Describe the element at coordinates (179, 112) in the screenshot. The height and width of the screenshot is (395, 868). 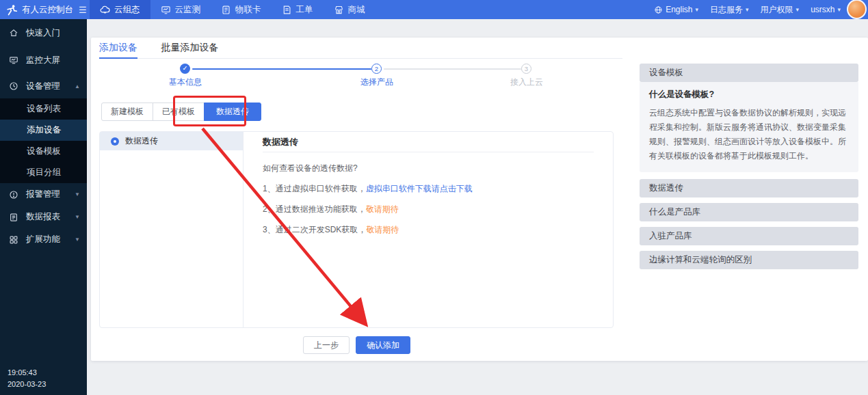
I see `mode-existing-template-button: 已有模板` at that location.